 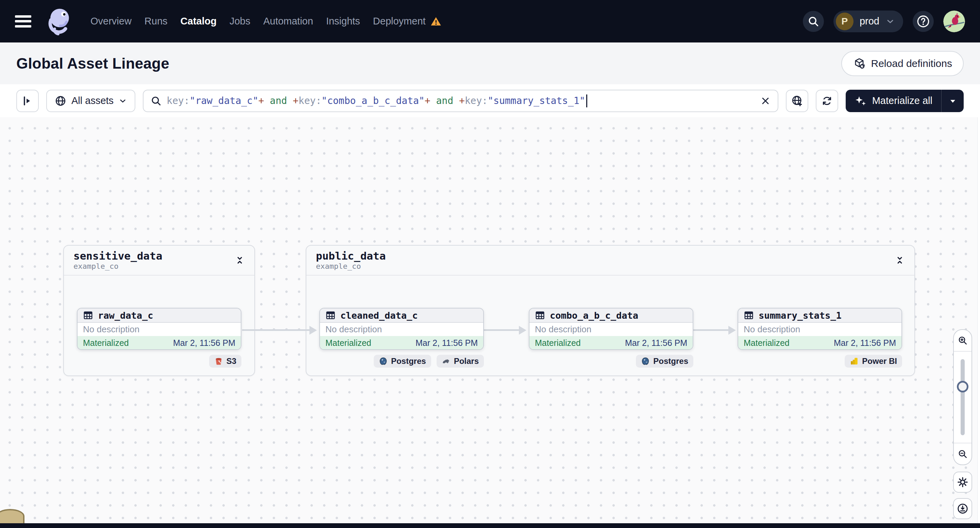 What do you see at coordinates (797, 101) in the screenshot?
I see `view-global-graph-button` at bounding box center [797, 101].